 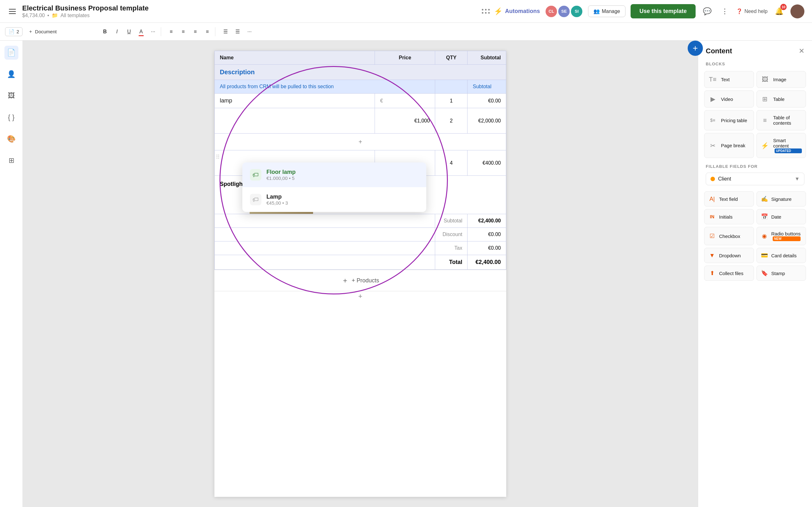 I want to click on autocomplete-item-1: 🏷 Lamp €45,00 • 3, so click(x=334, y=200).